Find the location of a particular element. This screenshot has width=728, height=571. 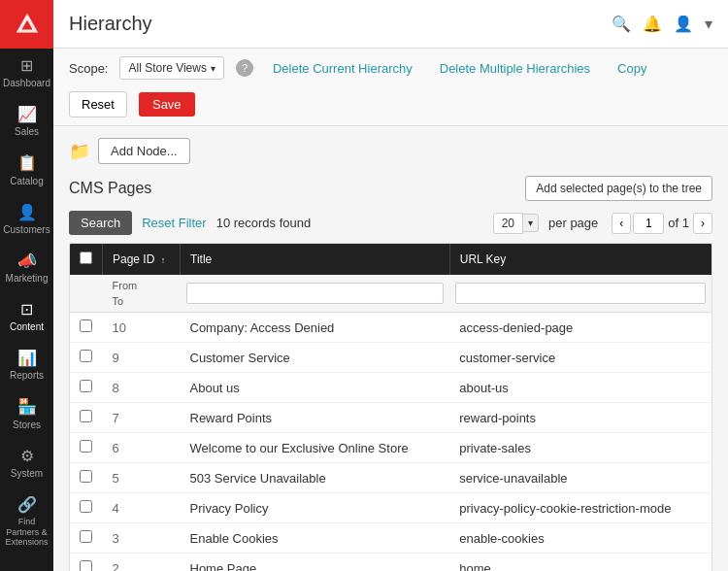

user-icon: 👤 is located at coordinates (683, 23).